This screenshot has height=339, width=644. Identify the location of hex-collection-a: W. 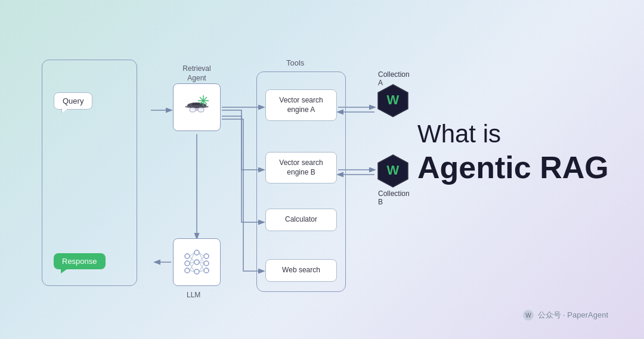
(393, 101).